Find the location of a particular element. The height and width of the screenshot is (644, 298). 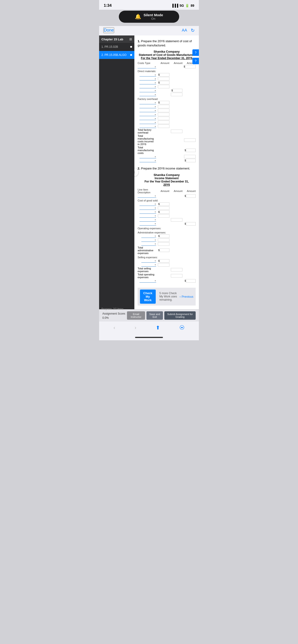

status-icons: ▐▐▐ 5G 🔋 89 is located at coordinates (183, 6).